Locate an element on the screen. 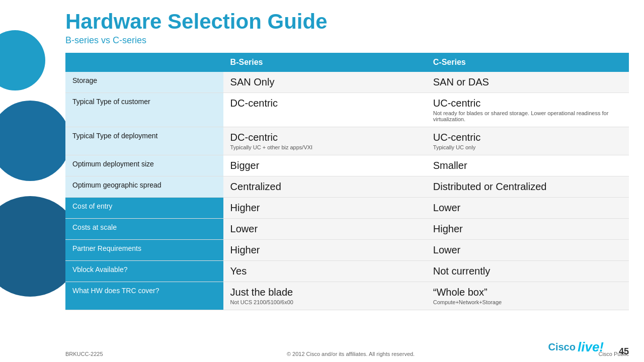 This screenshot has height=362, width=644. row-c-value: Higher is located at coordinates (527, 229).